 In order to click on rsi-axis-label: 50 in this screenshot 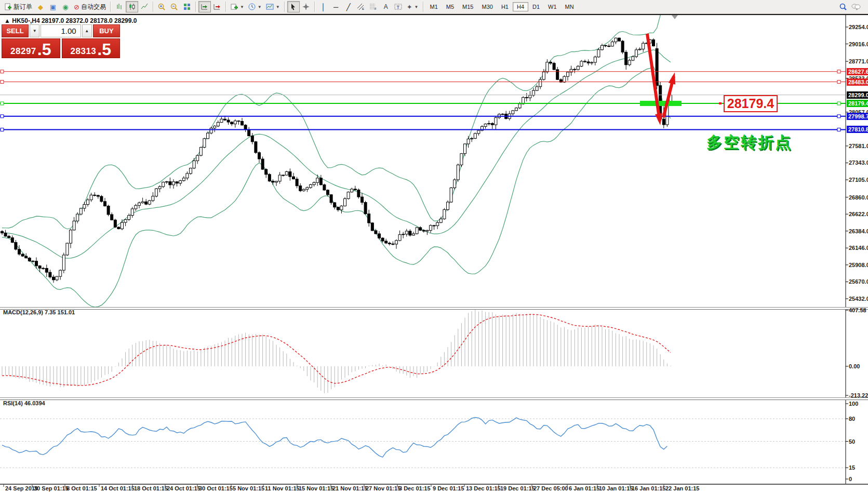, I will do `click(852, 442)`.